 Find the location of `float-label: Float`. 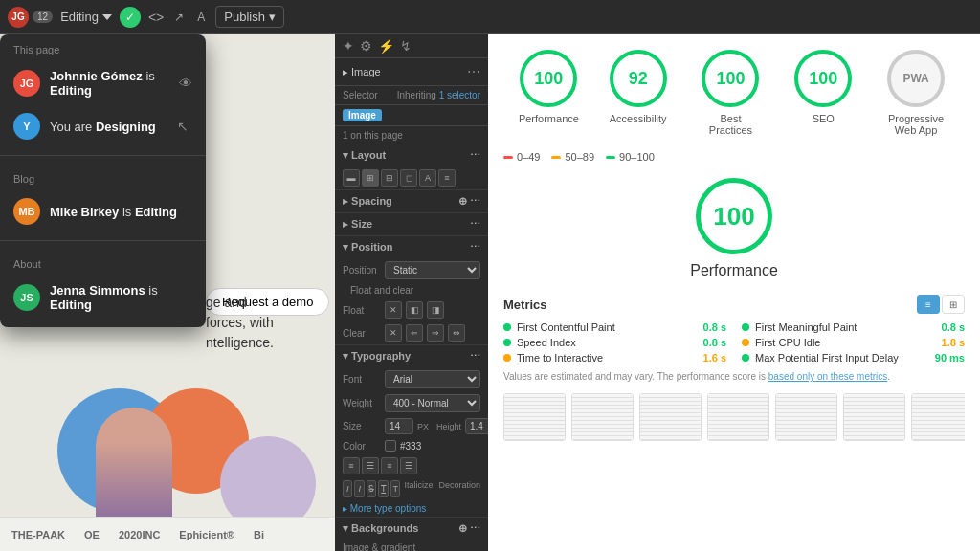

float-label: Float is located at coordinates (362, 310).